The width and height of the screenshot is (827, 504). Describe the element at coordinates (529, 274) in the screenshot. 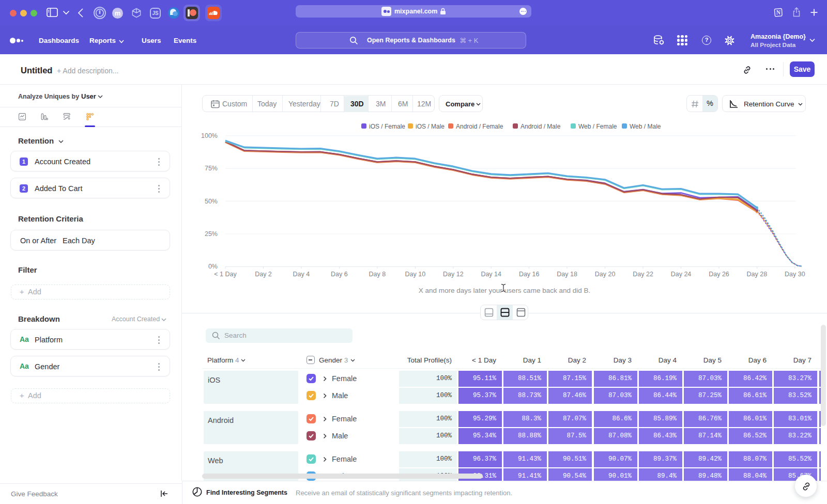

I see `svg-text: Day 16` at that location.